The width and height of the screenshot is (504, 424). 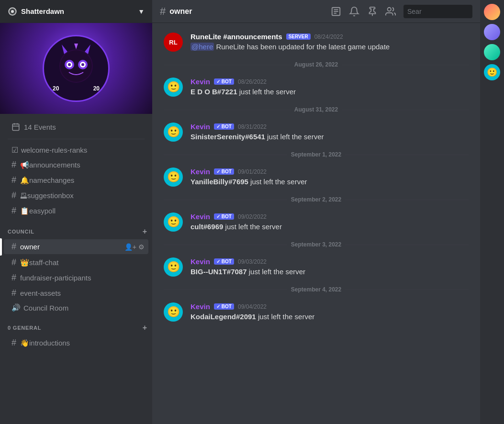 What do you see at coordinates (76, 229) in the screenshot?
I see `category-council: COUNCIL +` at bounding box center [76, 229].